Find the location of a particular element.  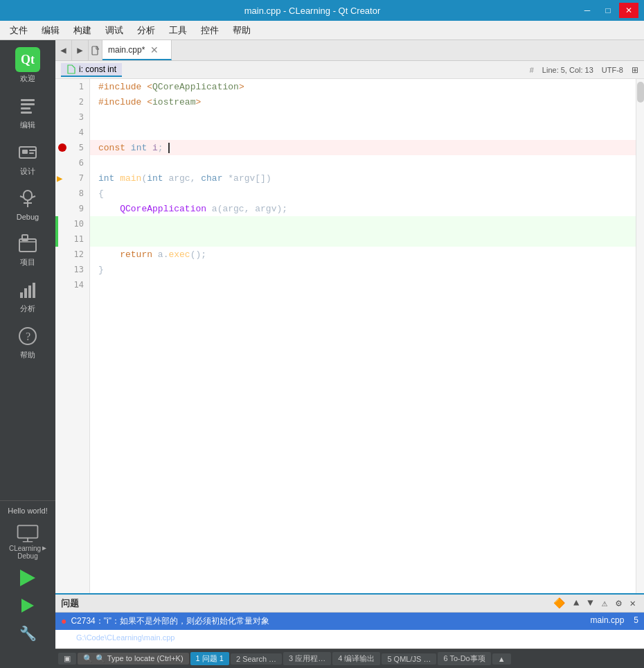

error-row: ● C2734："i"：如果不是外部的，则必须初始化常量对象 main.cpp … is located at coordinates (350, 621).